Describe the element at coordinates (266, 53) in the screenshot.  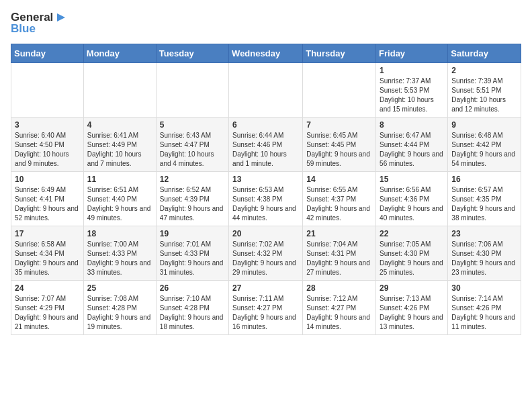
I see `calendar-header-row: SundayMondayTuesdayWednesdayThursdayFrid…` at that location.